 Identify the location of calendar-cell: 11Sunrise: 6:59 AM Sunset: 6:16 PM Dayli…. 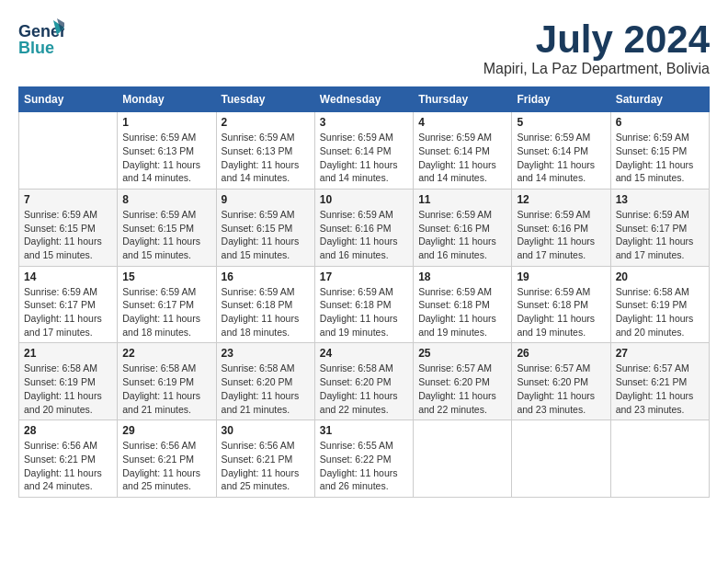
(463, 227).